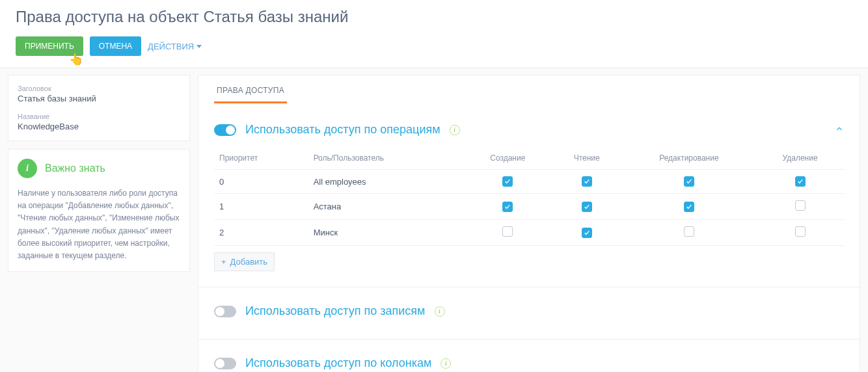 This screenshot has height=372, width=868. I want to click on col-delete: Удаление, so click(800, 159).